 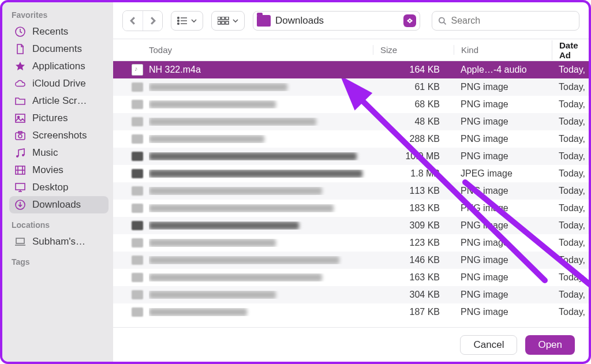 What do you see at coordinates (351, 312) in the screenshot?
I see `file-row: 187 KBPNG imageToday,` at bounding box center [351, 312].